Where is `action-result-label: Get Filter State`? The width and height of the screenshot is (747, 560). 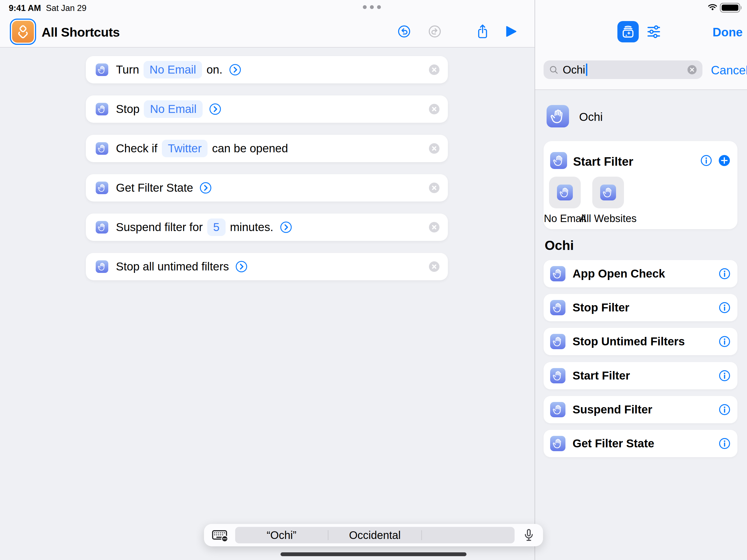
action-result-label: Get Filter State is located at coordinates (645, 444).